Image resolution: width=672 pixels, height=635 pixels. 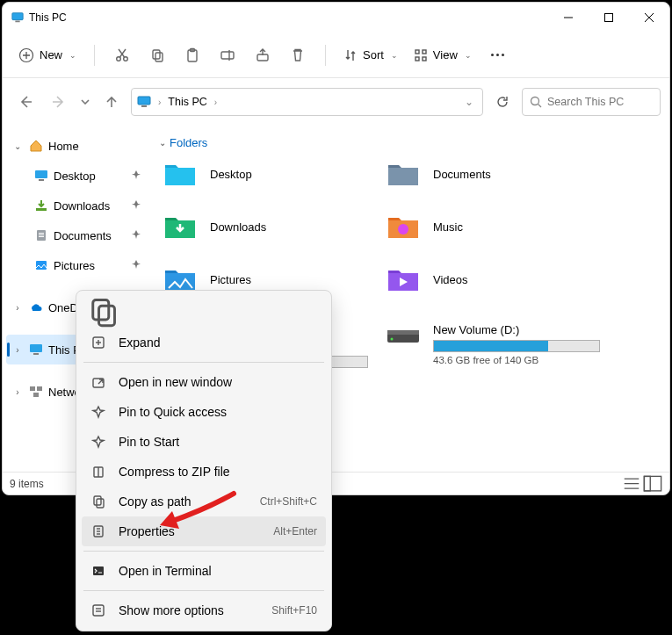 I want to click on ctx-properties: Properties Alt+Enter, so click(x=204, y=531).